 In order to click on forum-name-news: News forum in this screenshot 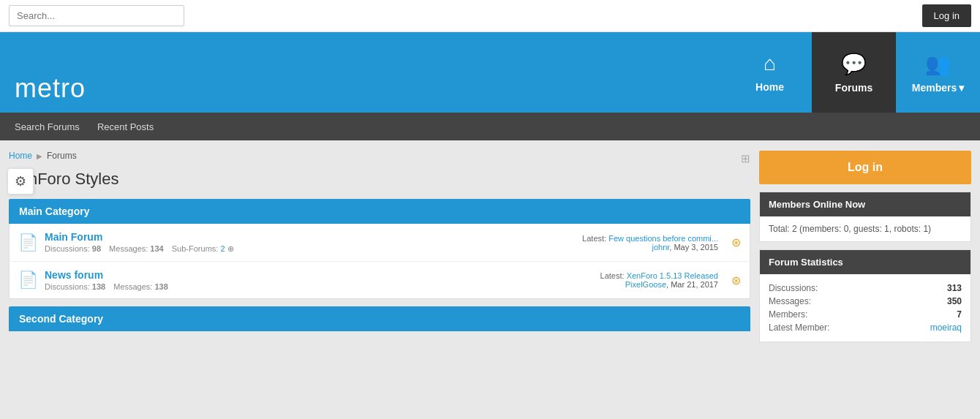, I will do `click(74, 275)`.